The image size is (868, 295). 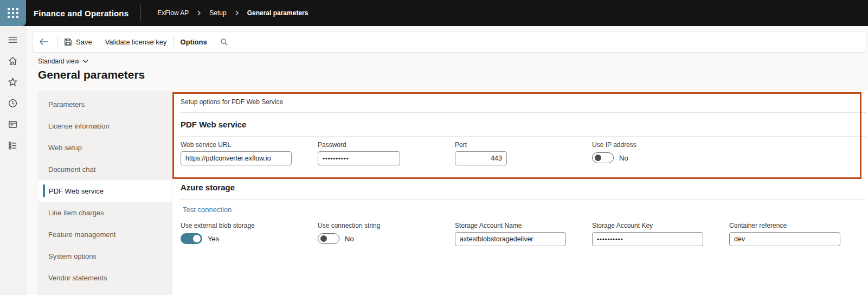 I want to click on use-external-blob-field: Use external blob storage Yes, so click(x=249, y=234).